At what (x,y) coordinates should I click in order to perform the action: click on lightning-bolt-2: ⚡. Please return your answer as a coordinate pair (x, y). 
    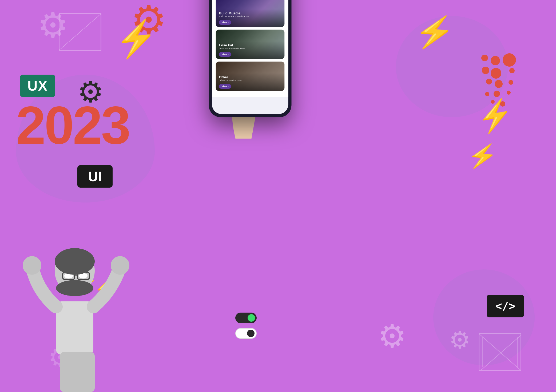
    Looking at the image, I should click on (435, 32).